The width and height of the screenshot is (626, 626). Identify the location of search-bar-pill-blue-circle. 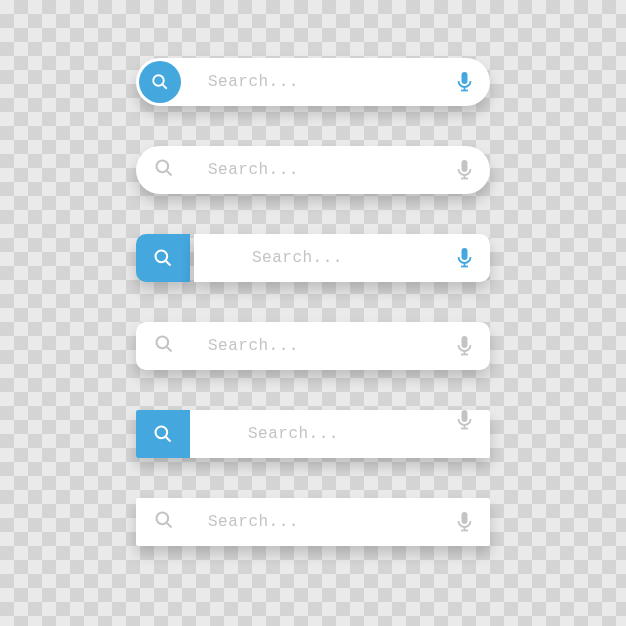
(313, 82).